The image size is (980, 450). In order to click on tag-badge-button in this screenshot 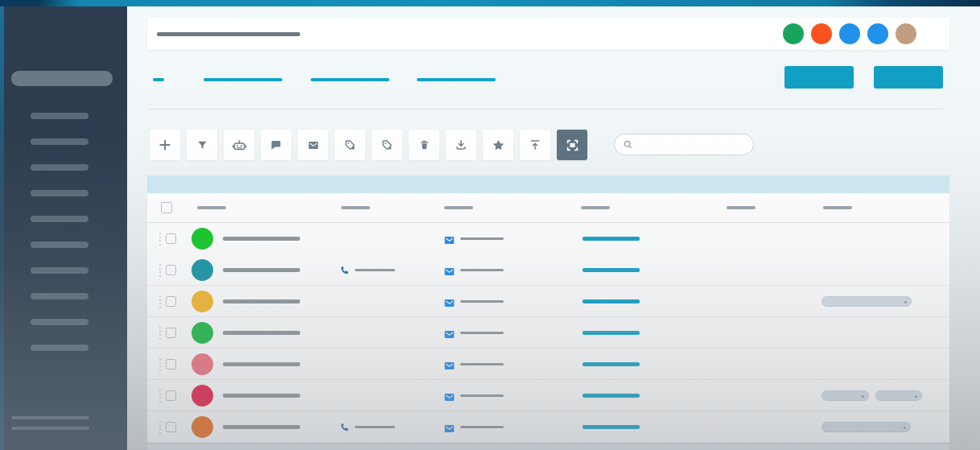, I will do `click(387, 145)`.